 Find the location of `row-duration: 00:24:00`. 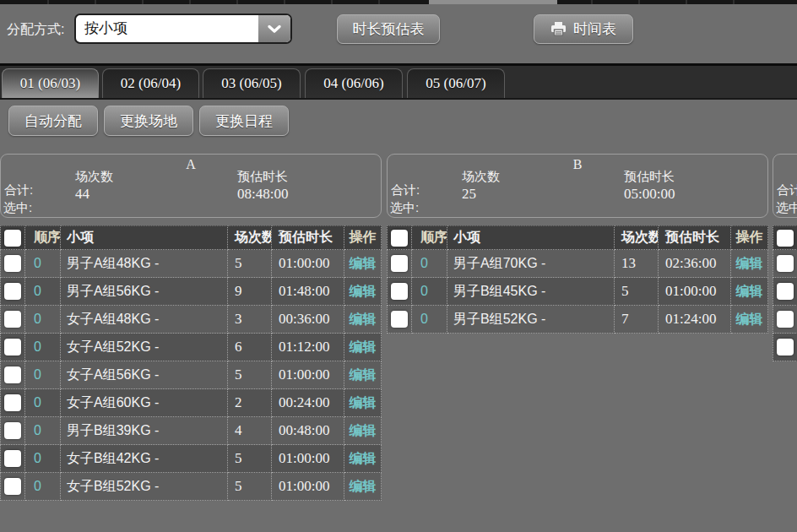

row-duration: 00:24:00 is located at coordinates (308, 404).